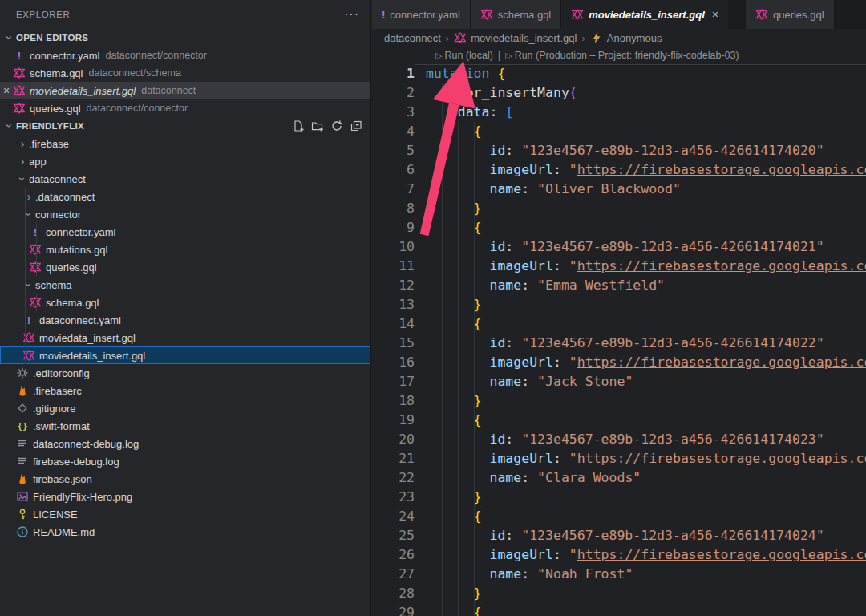 This screenshot has height=616, width=866. Describe the element at coordinates (619, 286) in the screenshot. I see `code-line-12: 12 name: "Emma Westfield"` at that location.